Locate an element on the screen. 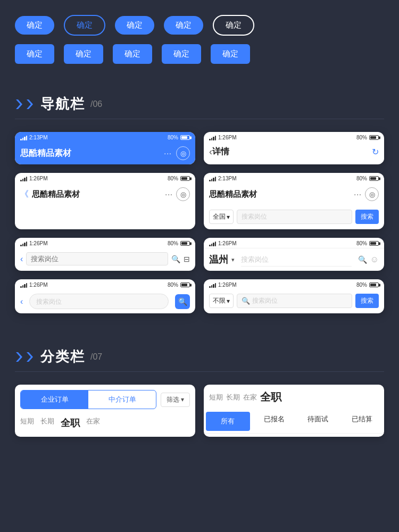  tag-fulltime: 全职 is located at coordinates (70, 423).